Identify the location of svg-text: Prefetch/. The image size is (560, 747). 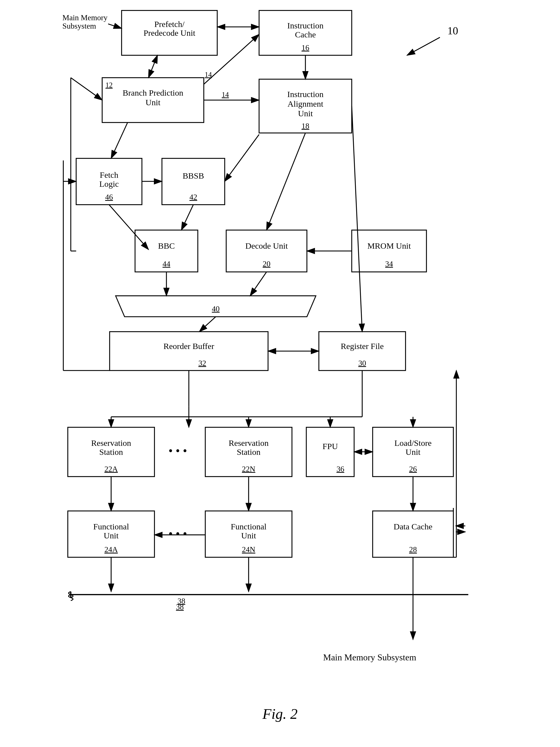
(170, 24).